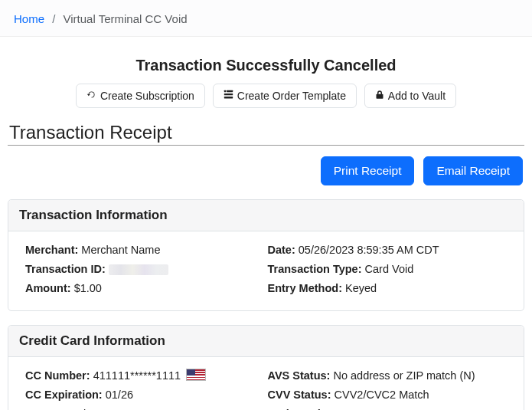 This screenshot has width=532, height=410. I want to click on lock-icon, so click(380, 96).